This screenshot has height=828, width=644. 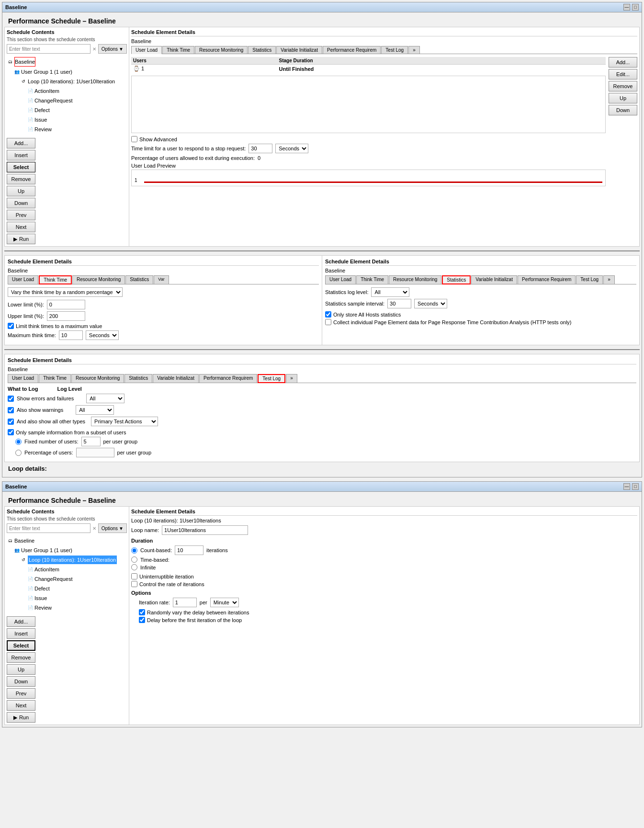 What do you see at coordinates (124, 421) in the screenshot?
I see `show-other-level: Primary Test Actions` at bounding box center [124, 421].